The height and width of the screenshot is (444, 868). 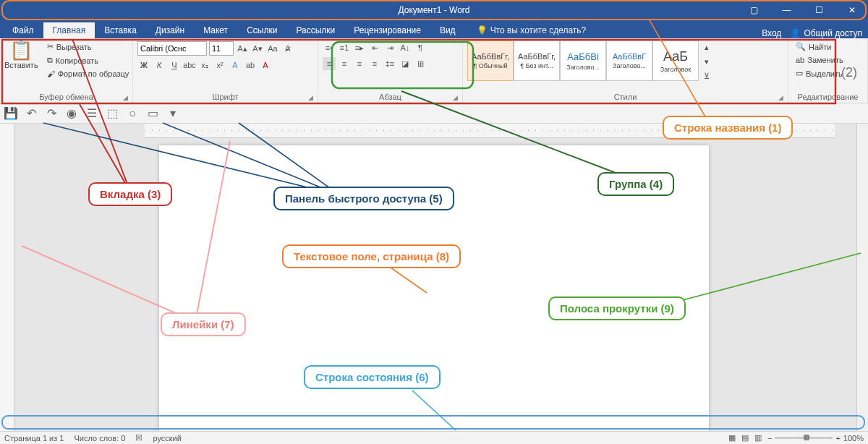 I want to click on underline-icon: Ч, so click(x=174, y=65).